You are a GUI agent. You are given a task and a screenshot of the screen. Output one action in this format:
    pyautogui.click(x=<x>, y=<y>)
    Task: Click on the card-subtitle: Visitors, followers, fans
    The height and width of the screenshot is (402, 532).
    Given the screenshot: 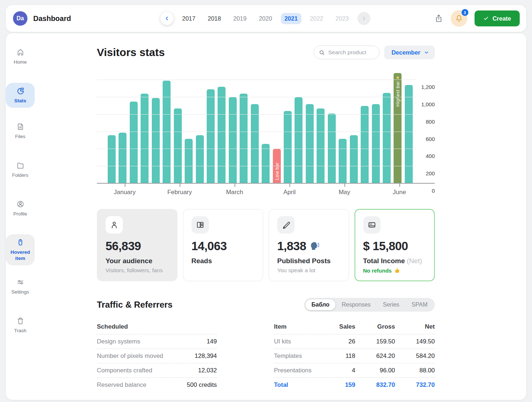 What is the action you would take?
    pyautogui.click(x=137, y=270)
    